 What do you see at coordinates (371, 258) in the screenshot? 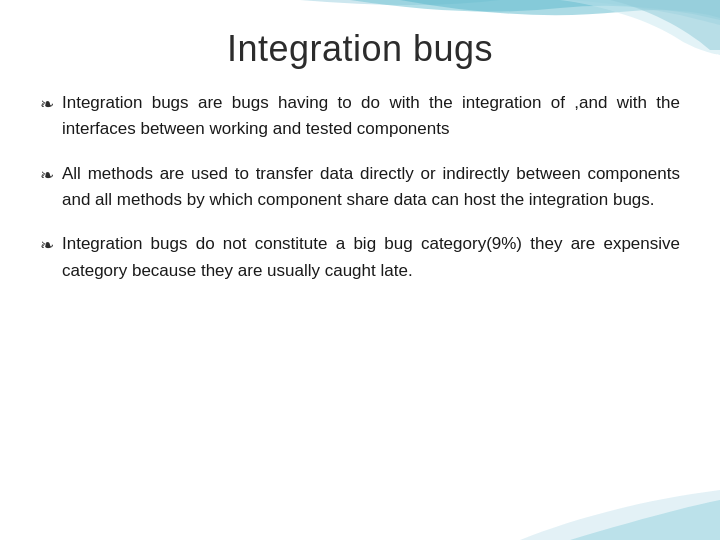
I see `bullet-text-3: Integration bugs do not constitute a big…` at bounding box center [371, 258].